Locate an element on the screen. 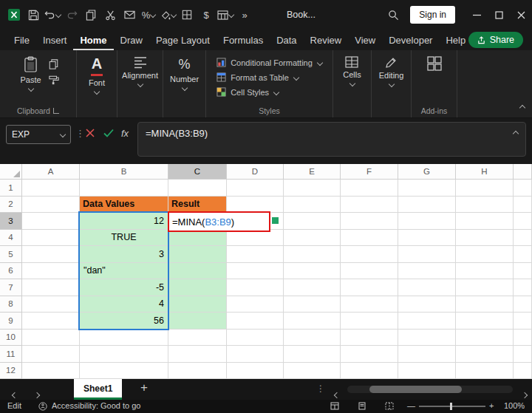  col-header-G: G is located at coordinates (427, 171).